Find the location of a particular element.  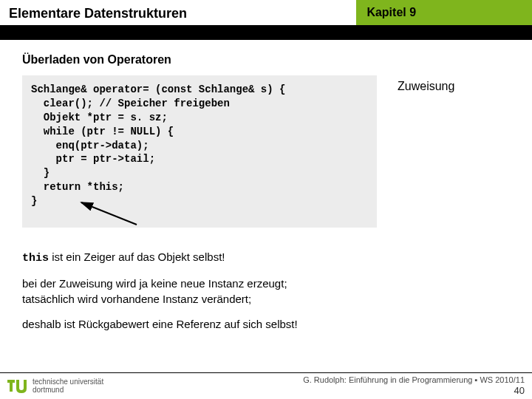

footer-right: G. Rudolph: Einführung in die Programmie… is located at coordinates (414, 386).